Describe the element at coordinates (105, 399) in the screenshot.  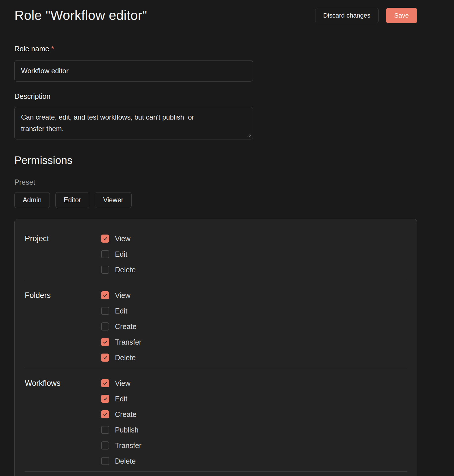
I see `checkbox-workflows-edit` at that location.